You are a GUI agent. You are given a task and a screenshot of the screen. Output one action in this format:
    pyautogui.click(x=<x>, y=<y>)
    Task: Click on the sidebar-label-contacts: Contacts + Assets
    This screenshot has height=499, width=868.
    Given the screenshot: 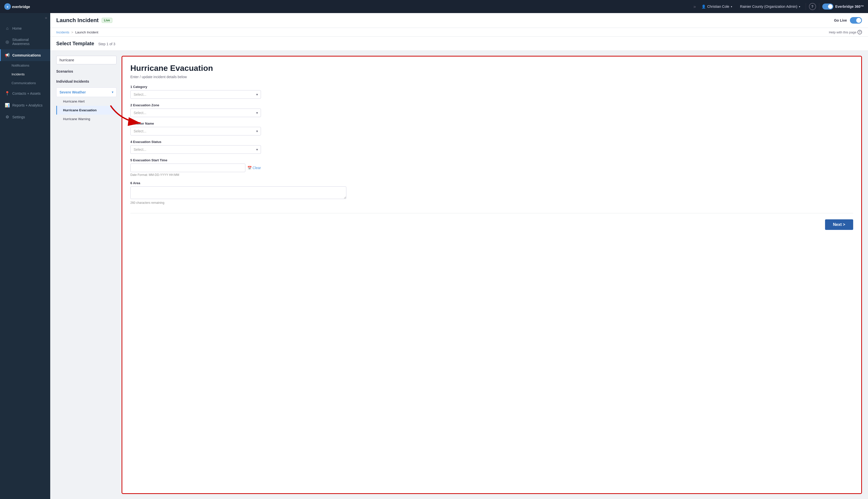 What is the action you would take?
    pyautogui.click(x=26, y=94)
    